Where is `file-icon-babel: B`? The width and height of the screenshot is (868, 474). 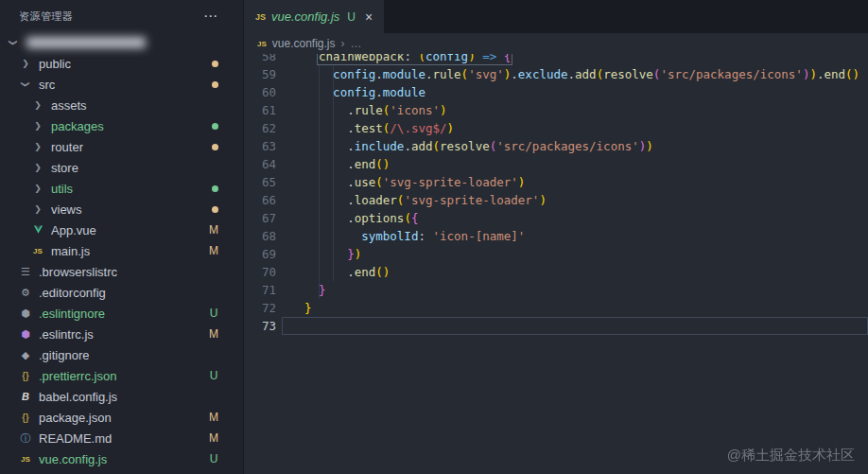 file-icon-babel: B is located at coordinates (26, 396).